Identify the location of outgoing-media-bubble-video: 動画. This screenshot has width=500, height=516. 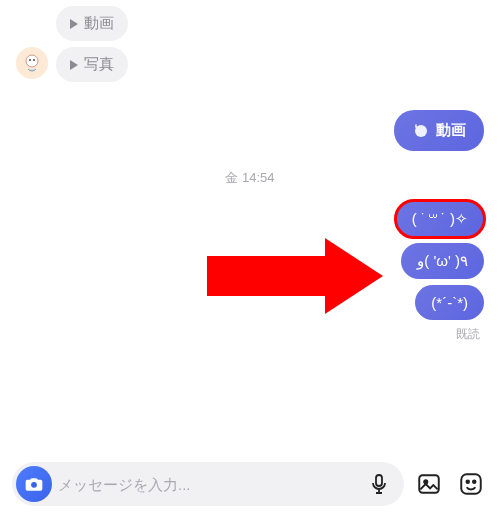
(439, 130).